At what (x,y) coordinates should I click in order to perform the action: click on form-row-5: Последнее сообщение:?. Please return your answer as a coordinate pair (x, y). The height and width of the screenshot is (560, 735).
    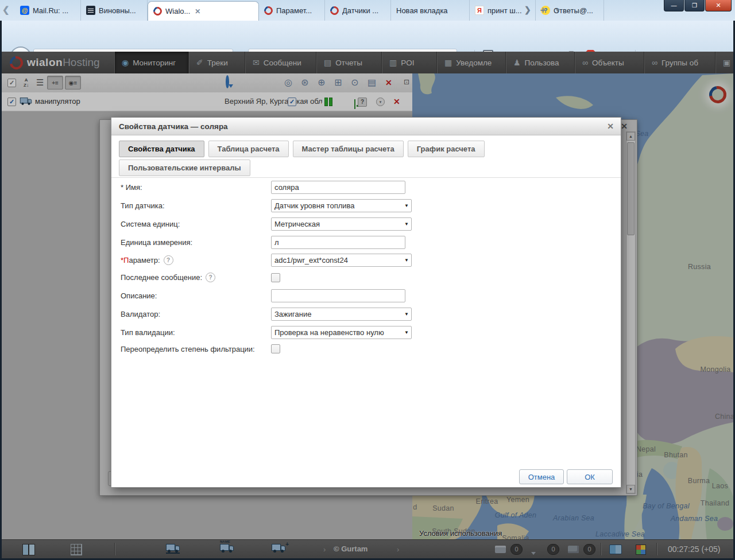
    Looking at the image, I should click on (200, 278).